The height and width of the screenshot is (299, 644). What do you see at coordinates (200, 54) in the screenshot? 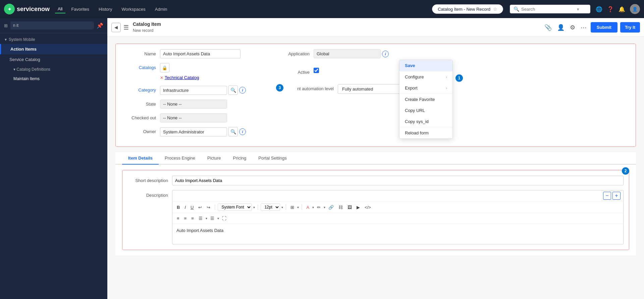
I see `name-input` at bounding box center [200, 54].